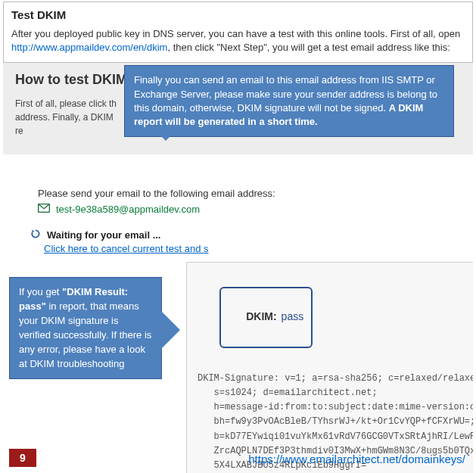 This screenshot has width=476, height=473. Describe the element at coordinates (41, 292) in the screenshot. I see `callout-result-before: If you get` at that location.